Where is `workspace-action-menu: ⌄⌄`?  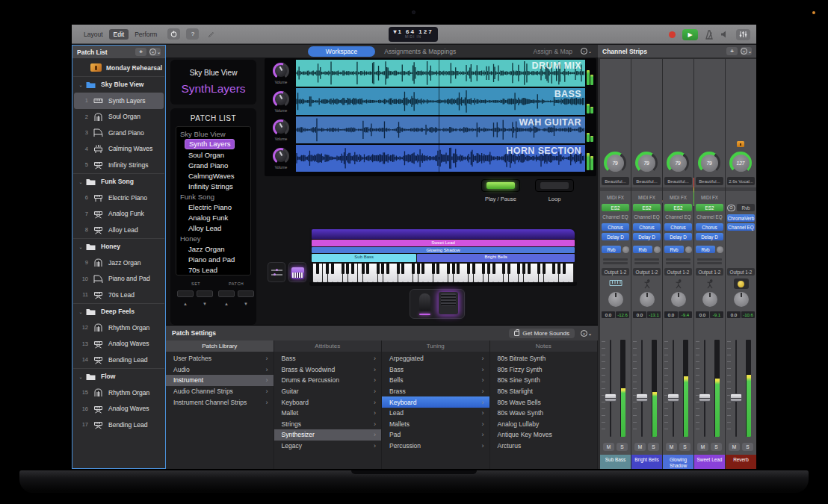
workspace-action-menu: ⌄⌄ is located at coordinates (586, 51).